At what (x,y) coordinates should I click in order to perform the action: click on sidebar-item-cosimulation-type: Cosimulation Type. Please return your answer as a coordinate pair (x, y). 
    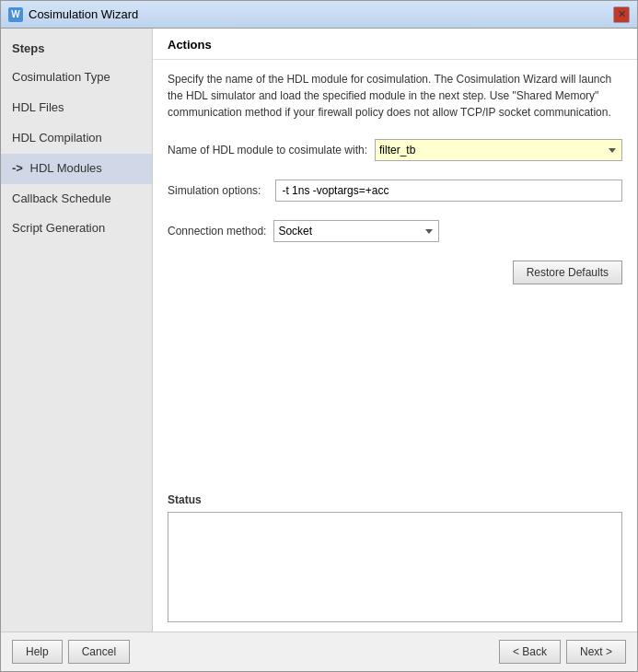
    Looking at the image, I should click on (76, 77).